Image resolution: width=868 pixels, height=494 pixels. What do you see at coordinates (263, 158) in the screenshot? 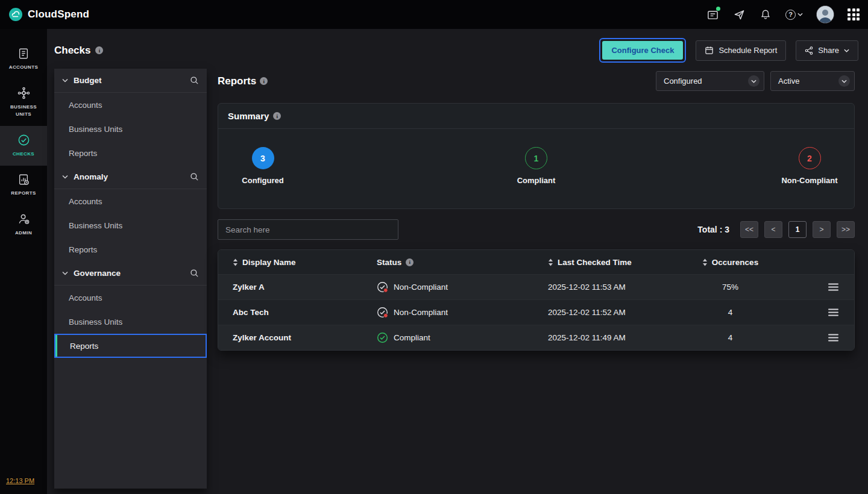
I see `stat-configured-count: 3` at bounding box center [263, 158].